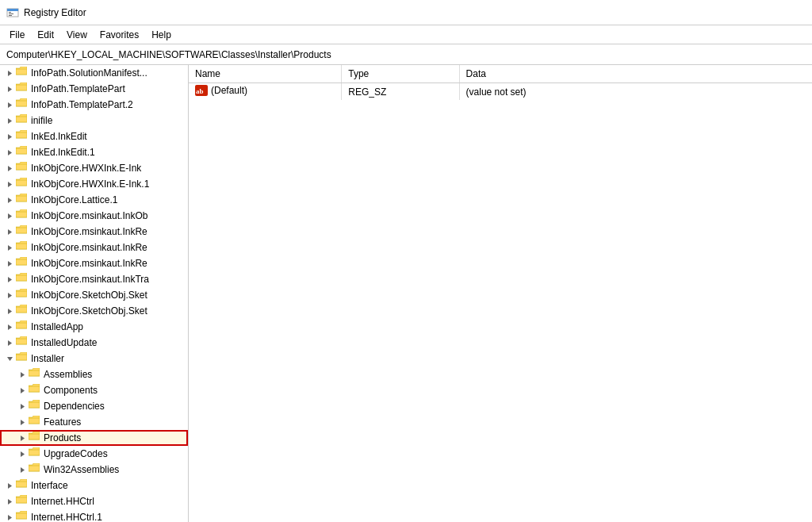  I want to click on tree-item: InkObjCore.HWXInk.E-Ink, so click(94, 168).